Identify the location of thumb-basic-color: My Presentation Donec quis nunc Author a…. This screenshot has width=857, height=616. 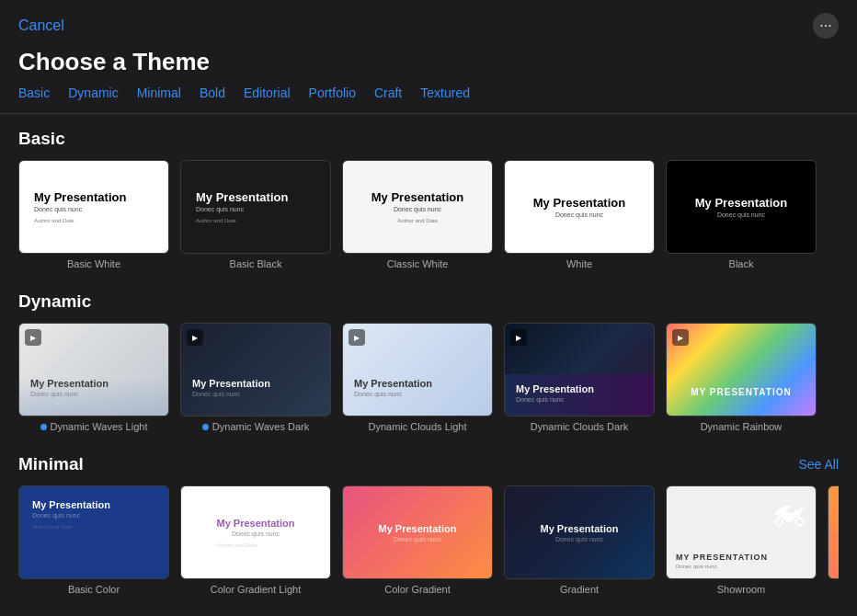
(94, 532).